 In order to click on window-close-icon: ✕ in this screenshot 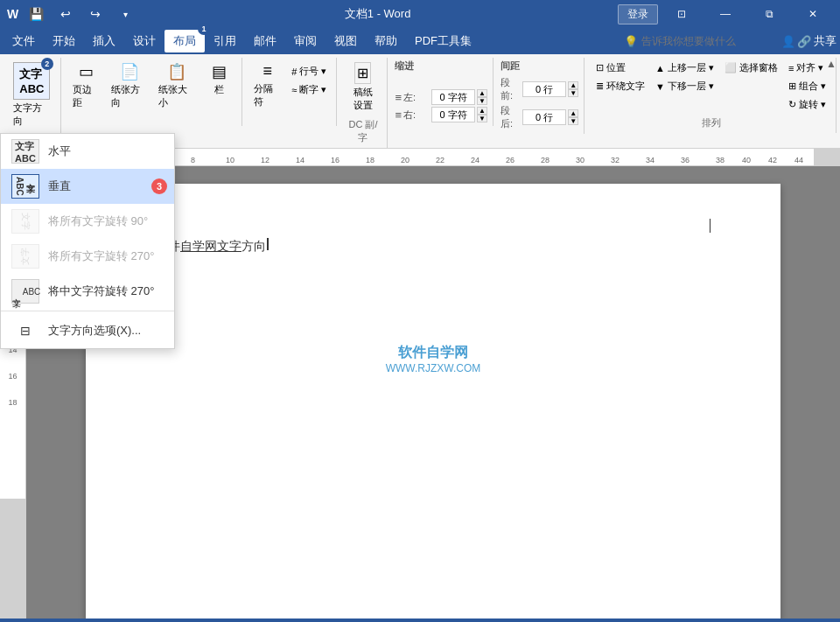, I will do `click(813, 14)`.